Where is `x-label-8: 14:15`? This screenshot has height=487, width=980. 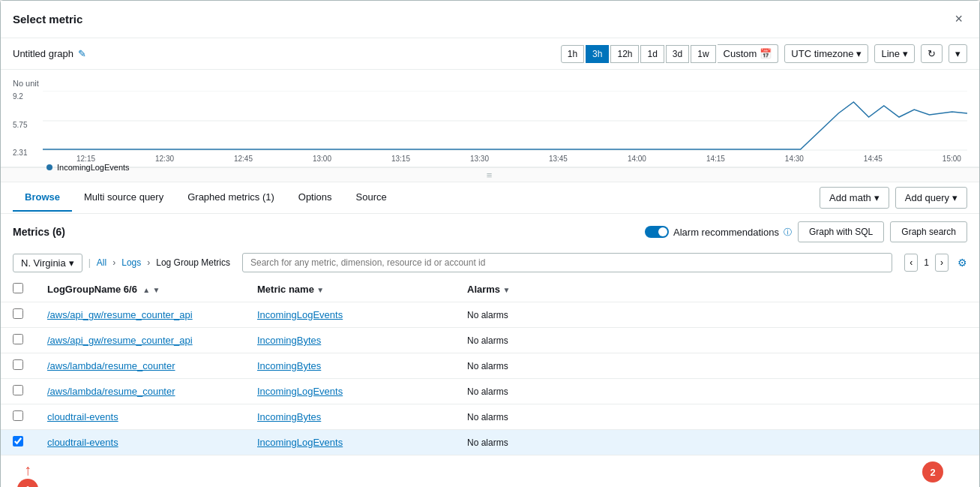 x-label-8: 14:15 is located at coordinates (715, 159).